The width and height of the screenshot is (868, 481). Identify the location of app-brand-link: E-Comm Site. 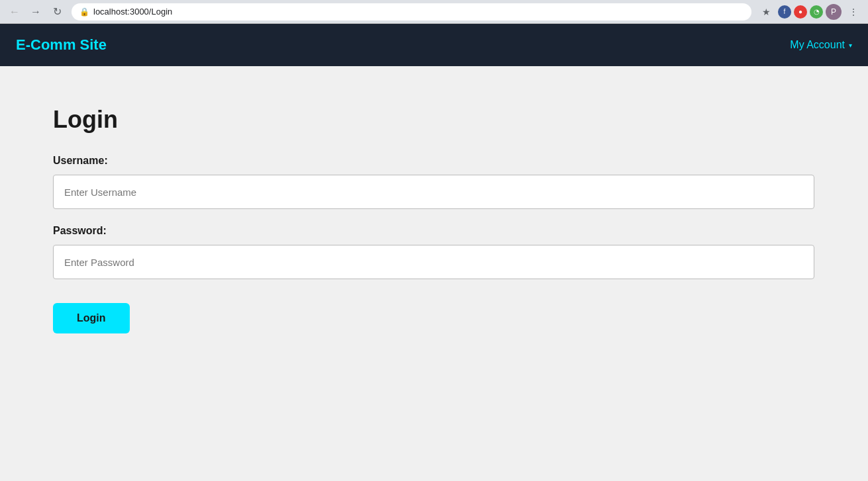
(61, 45).